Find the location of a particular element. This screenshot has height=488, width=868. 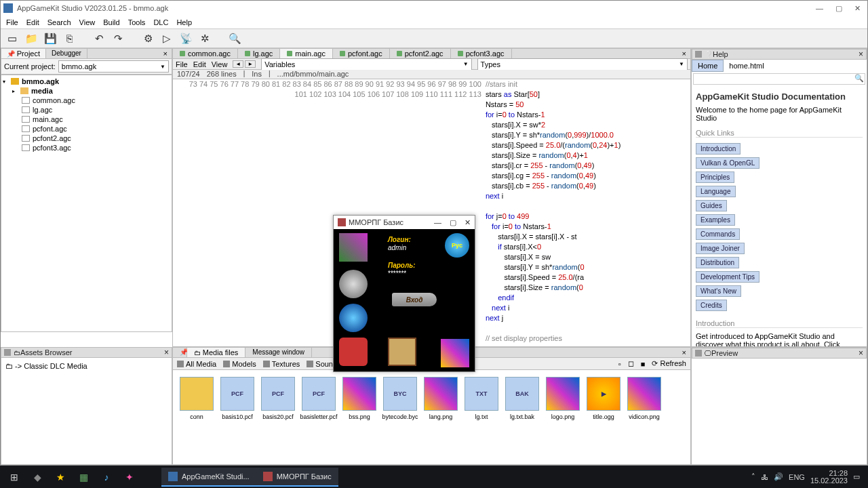

file-tab: lg.agc is located at coordinates (259, 54).